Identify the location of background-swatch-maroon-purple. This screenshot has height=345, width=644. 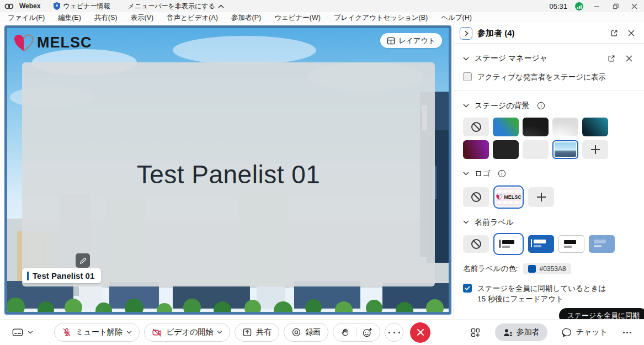
(476, 150).